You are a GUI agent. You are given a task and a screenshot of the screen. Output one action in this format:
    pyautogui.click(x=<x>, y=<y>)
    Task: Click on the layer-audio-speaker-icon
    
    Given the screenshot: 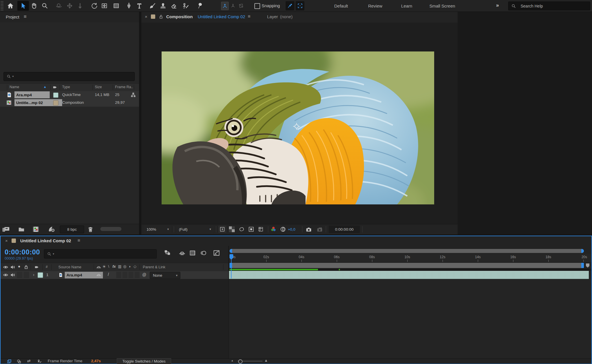 What is the action you would take?
    pyautogui.click(x=13, y=275)
    